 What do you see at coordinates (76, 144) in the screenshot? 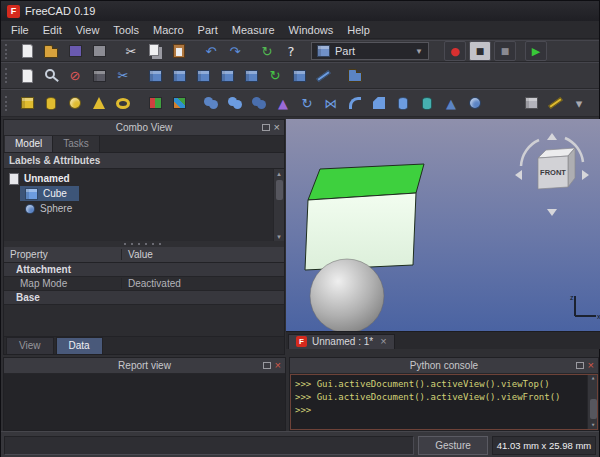
I see `tab-tasks: Tasks` at bounding box center [76, 144].